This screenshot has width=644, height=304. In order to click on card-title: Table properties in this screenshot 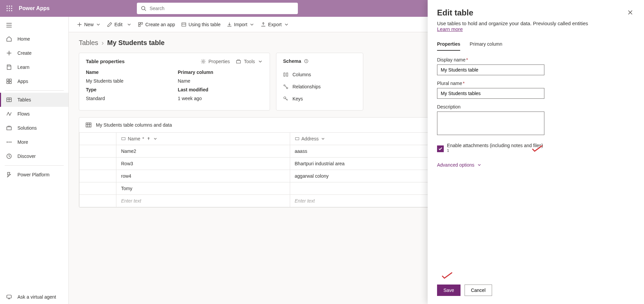, I will do `click(105, 61)`.